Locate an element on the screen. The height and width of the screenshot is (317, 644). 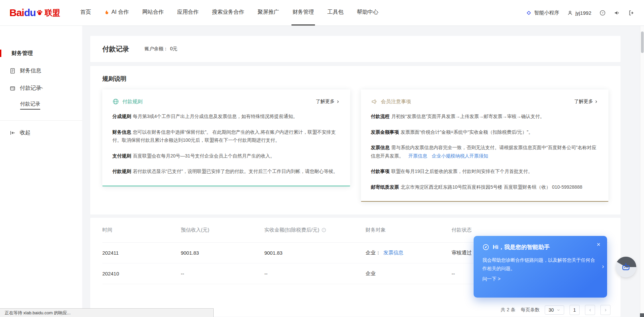
rule-label: 支付规则 is located at coordinates (122, 156).